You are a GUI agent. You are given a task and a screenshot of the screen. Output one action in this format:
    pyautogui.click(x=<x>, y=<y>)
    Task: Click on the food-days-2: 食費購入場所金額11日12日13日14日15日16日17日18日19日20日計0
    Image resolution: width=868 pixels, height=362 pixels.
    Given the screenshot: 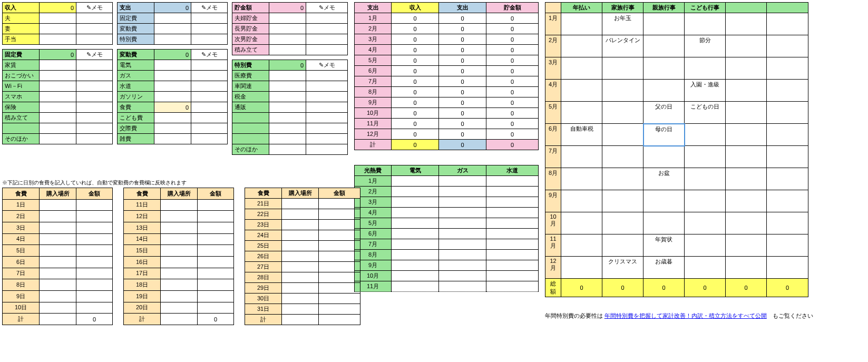 What is the action you would take?
    pyautogui.click(x=179, y=255)
    